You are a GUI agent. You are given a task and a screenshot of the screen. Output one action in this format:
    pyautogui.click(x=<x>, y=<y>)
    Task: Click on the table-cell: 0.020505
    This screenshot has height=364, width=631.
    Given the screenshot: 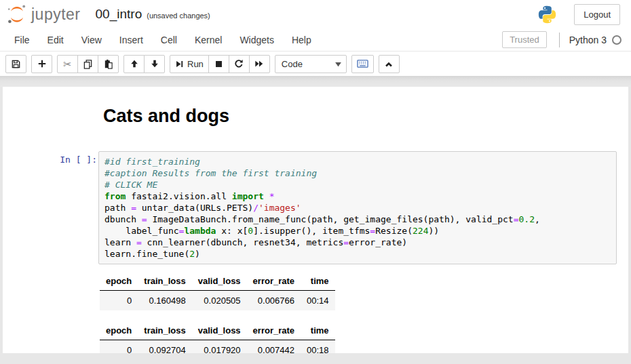 What is the action you would take?
    pyautogui.click(x=220, y=301)
    